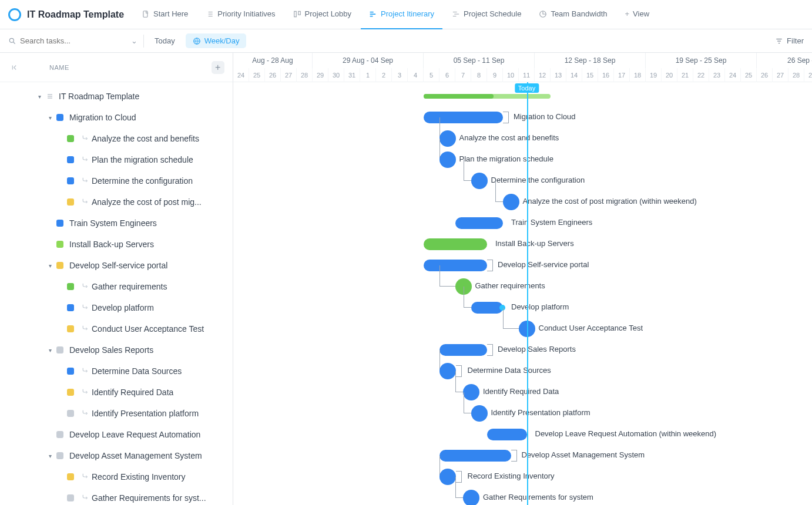  I want to click on tab-priority-initiatives: Priority Initiatives, so click(240, 15).